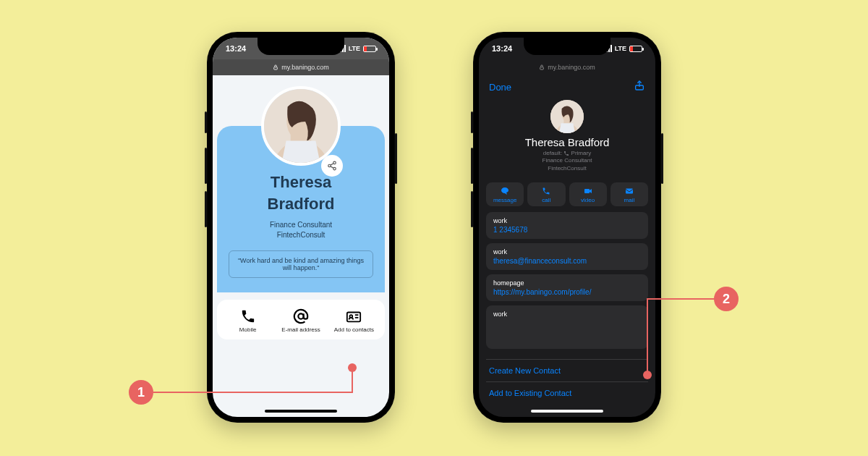 Image resolution: width=868 pixels, height=456 pixels. Describe the element at coordinates (505, 200) in the screenshot. I see `message-label: message` at that location.